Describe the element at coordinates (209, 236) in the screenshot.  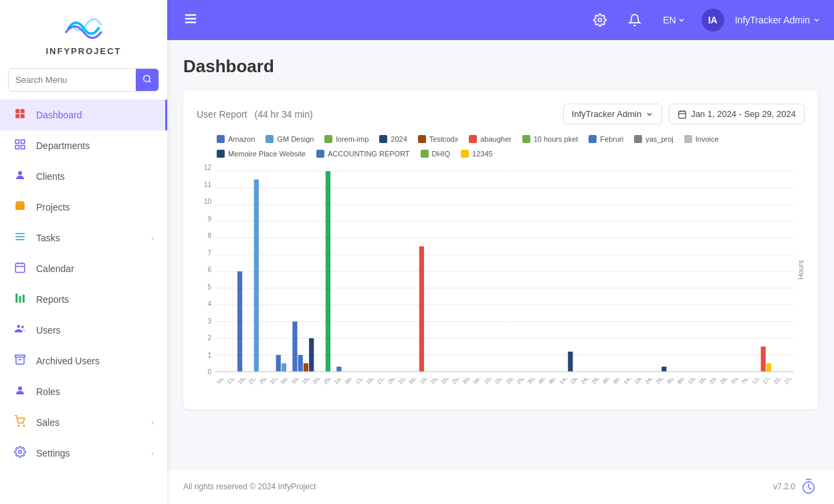
I see `y-tick: 8` at that location.